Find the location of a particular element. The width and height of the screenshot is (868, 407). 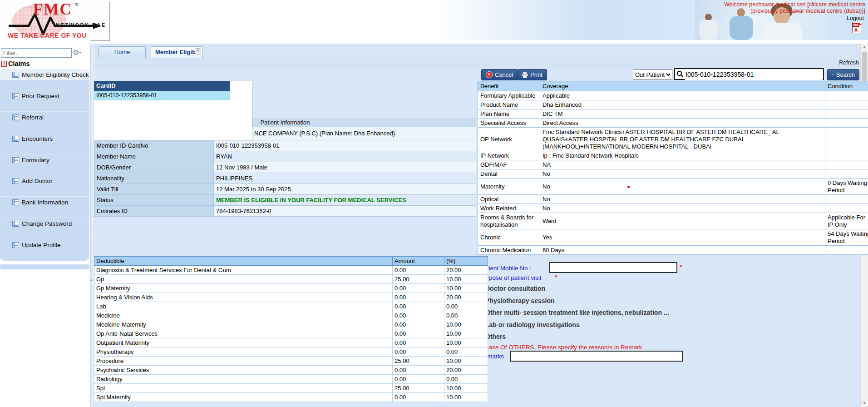

table-row: Chronic Medication60 Days is located at coordinates (673, 250).